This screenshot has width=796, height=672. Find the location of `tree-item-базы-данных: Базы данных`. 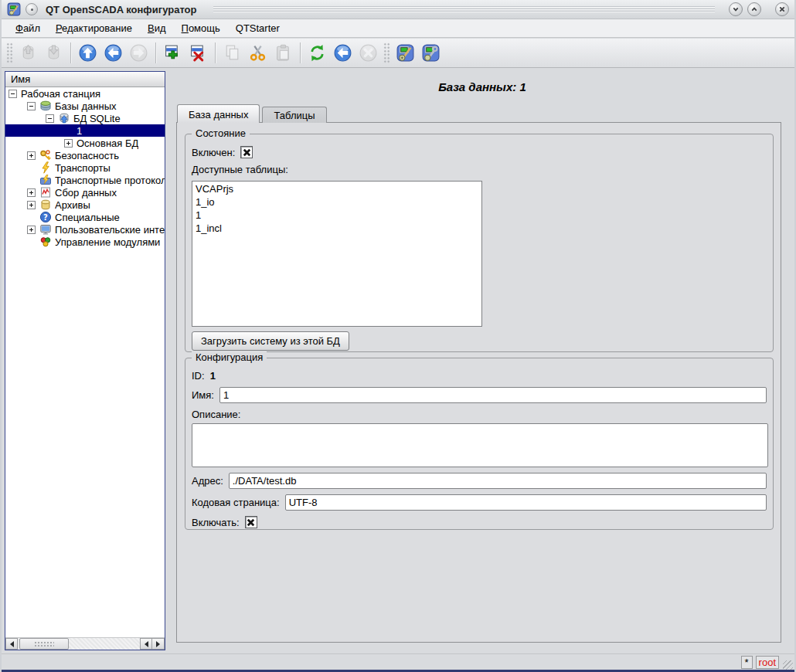

tree-item-базы-данных: Базы данных is located at coordinates (85, 106).